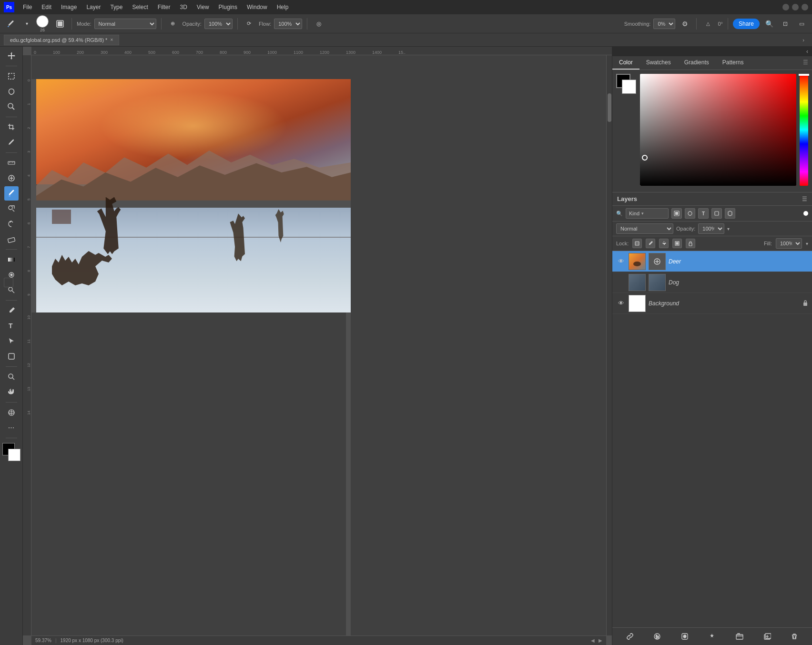 The height and width of the screenshot is (645, 812). What do you see at coordinates (630, 636) in the screenshot?
I see `link-layers-button` at bounding box center [630, 636].